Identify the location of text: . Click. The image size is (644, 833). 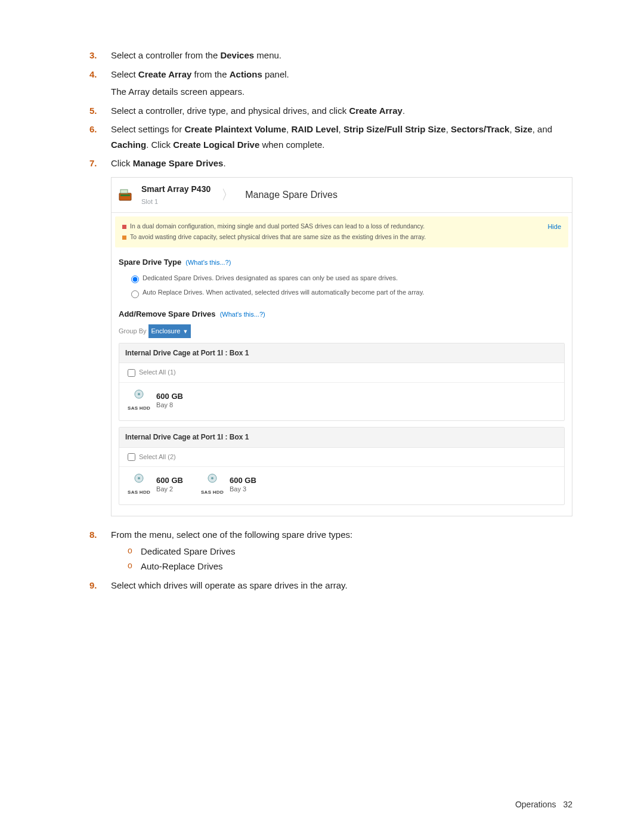
(160, 144).